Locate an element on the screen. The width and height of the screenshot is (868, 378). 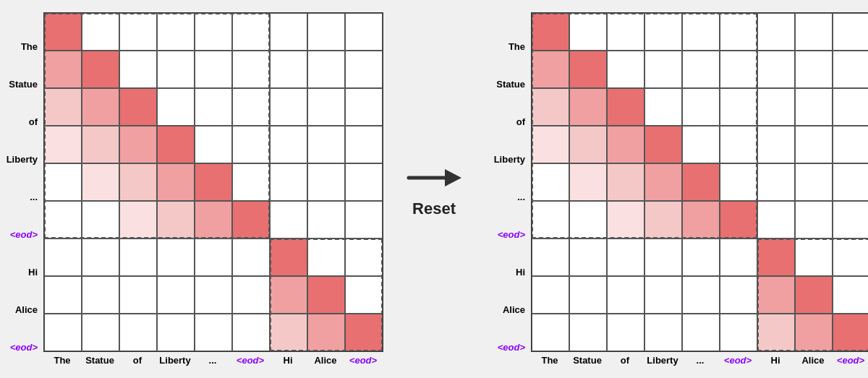
row-label-7: Alice is located at coordinates (506, 309).